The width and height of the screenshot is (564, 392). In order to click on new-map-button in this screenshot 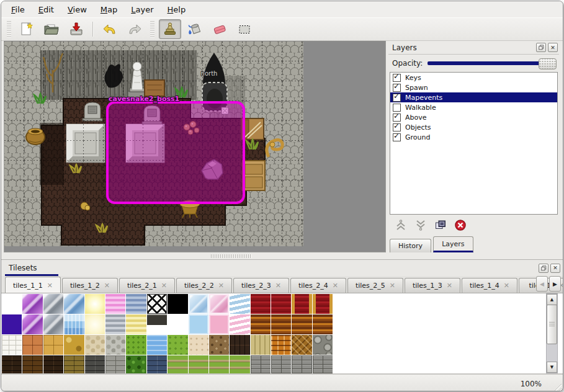, I will do `click(27, 29)`.